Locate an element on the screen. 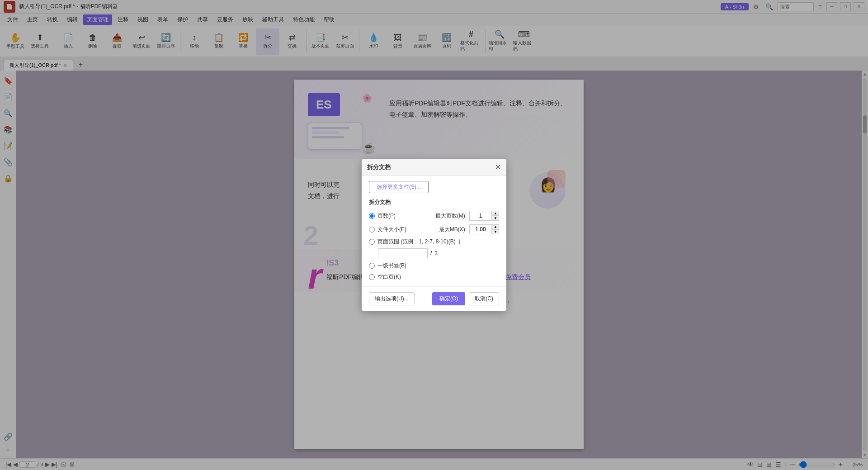  max-mb-up: ▲ is located at coordinates (495, 227).